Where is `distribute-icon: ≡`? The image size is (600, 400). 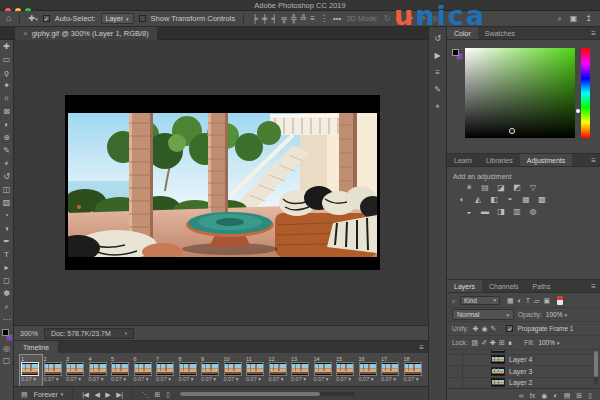 distribute-icon: ≡ is located at coordinates (312, 19).